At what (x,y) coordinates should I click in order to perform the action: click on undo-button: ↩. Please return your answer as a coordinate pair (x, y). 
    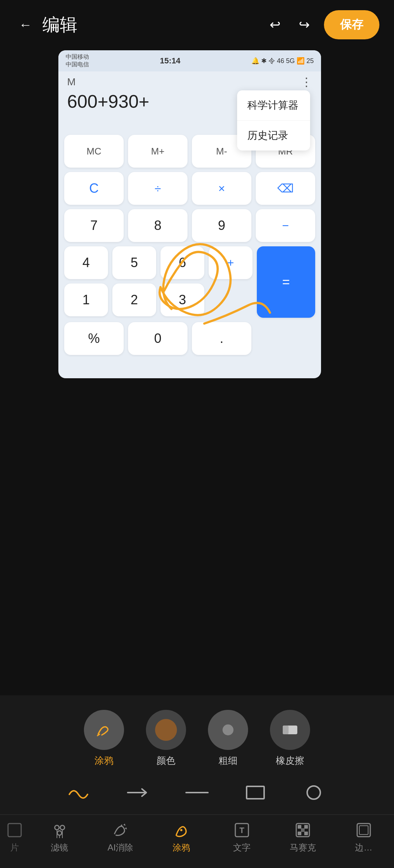
    Looking at the image, I should click on (275, 25).